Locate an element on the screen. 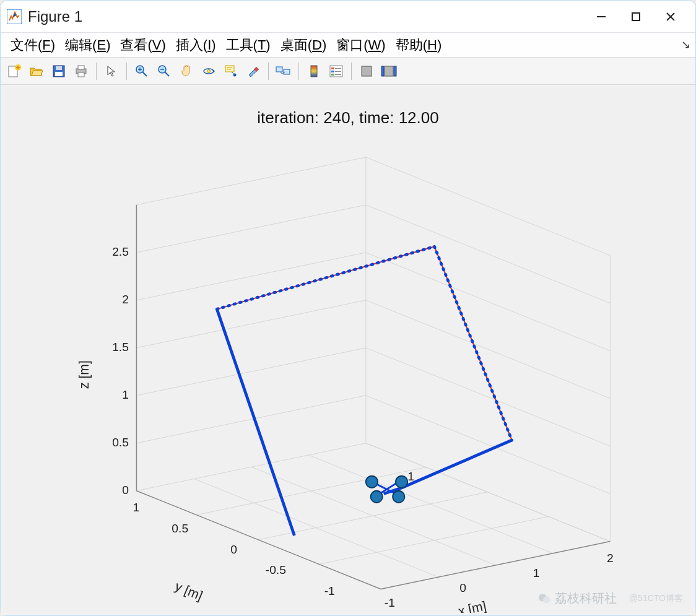 This screenshot has width=696, height=616. legend-icon is located at coordinates (336, 71).